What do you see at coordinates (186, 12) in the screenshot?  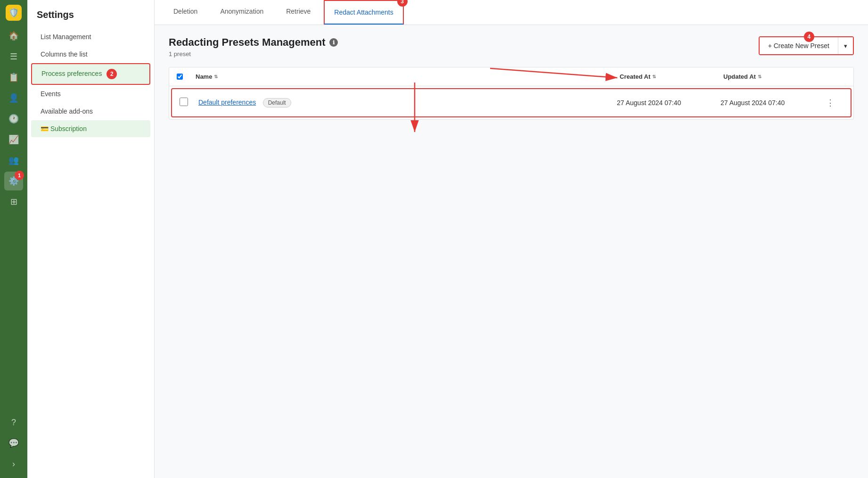 I see `tab-deletion: Deletion` at bounding box center [186, 12].